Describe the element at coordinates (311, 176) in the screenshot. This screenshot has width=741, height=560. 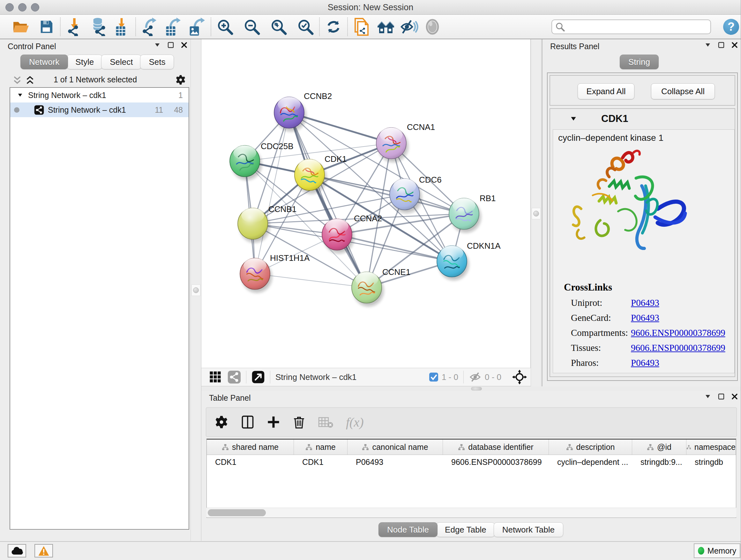
I see `node-CDK1` at that location.